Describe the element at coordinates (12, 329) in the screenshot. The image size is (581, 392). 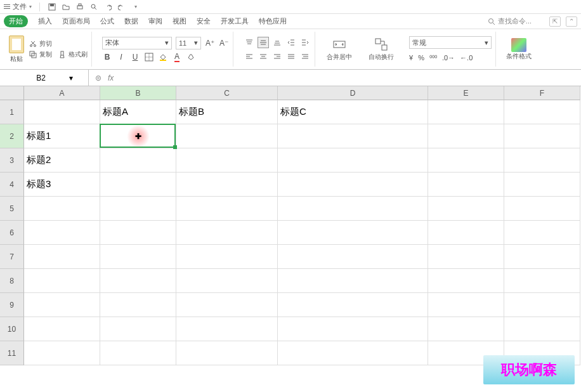
I see `row-header-10: 10` at that location.